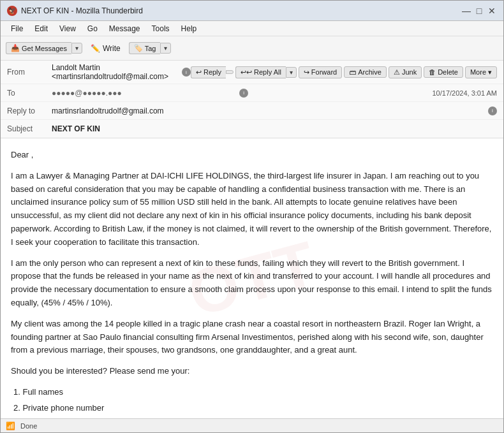 This screenshot has height=433, width=504. I want to click on forward-label: Forward, so click(324, 72).